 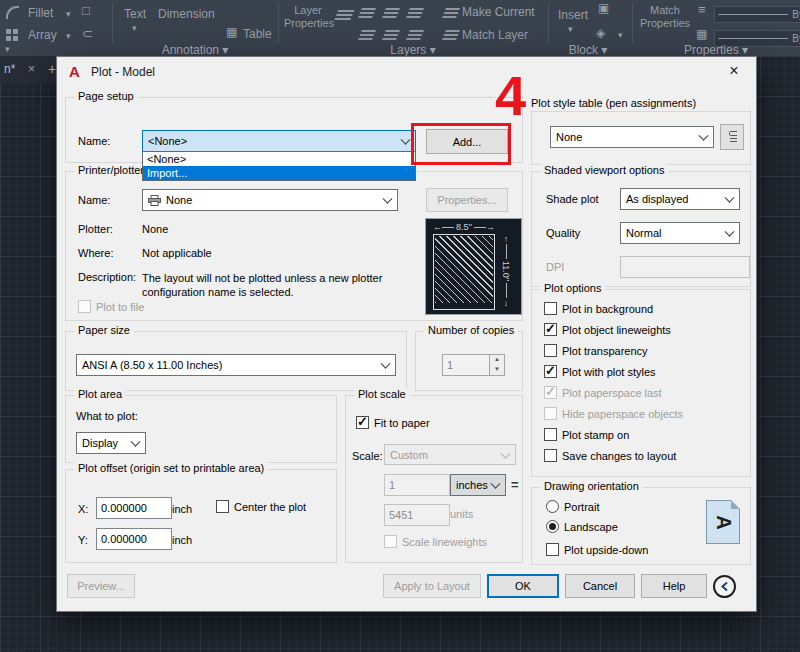 What do you see at coordinates (186, 14) in the screenshot?
I see `ribbon-dimension-button: Dimension` at bounding box center [186, 14].